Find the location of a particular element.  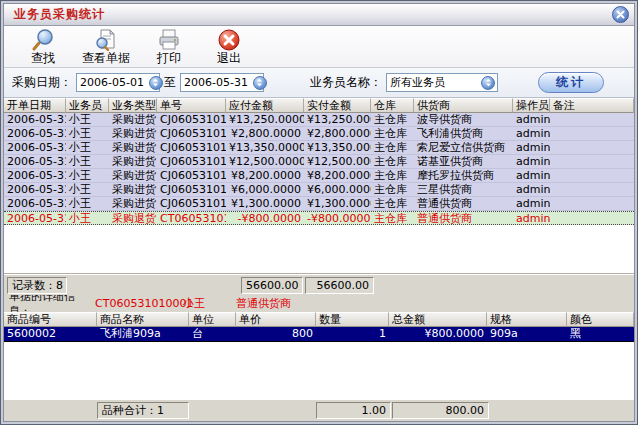

table-cell: 飞利浦909a is located at coordinates (143, 334).